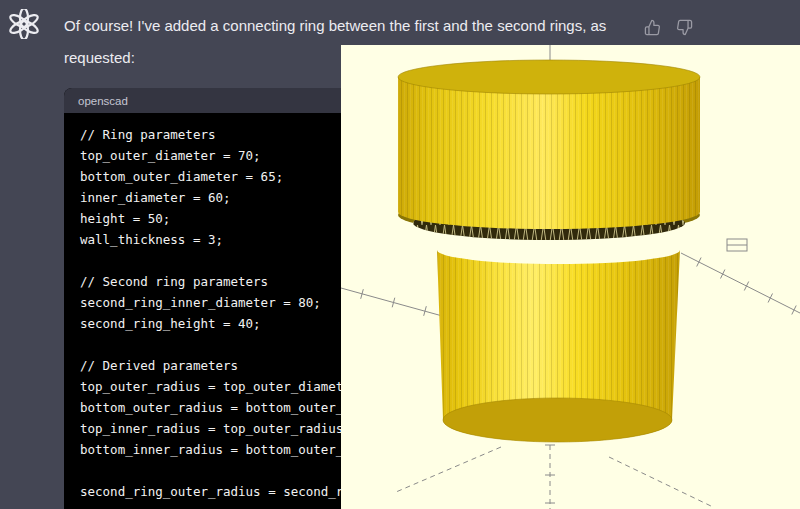  I want to click on thumbs-down-icon, so click(684, 28).